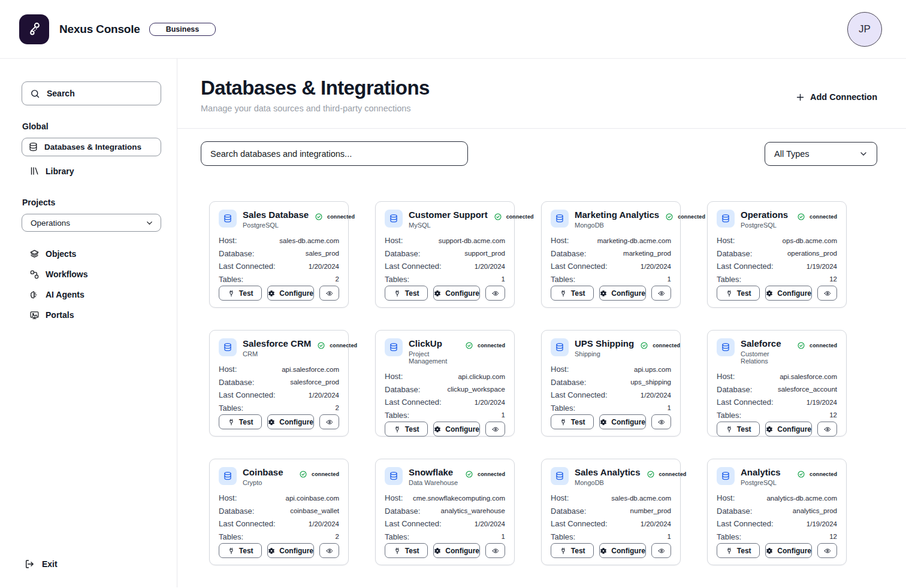  What do you see at coordinates (35, 315) in the screenshot?
I see `portal-monitor-icon` at bounding box center [35, 315].